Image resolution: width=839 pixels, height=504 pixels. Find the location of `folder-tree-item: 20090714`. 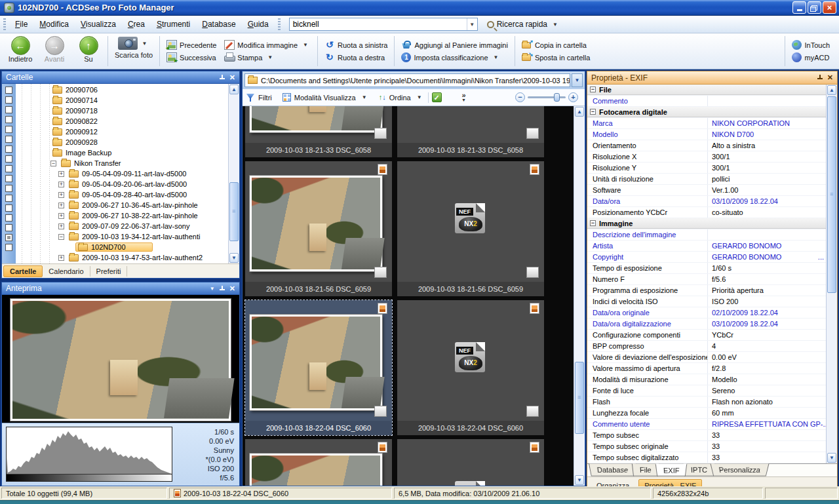

folder-tree-item: 20090714 is located at coordinates (115, 100).